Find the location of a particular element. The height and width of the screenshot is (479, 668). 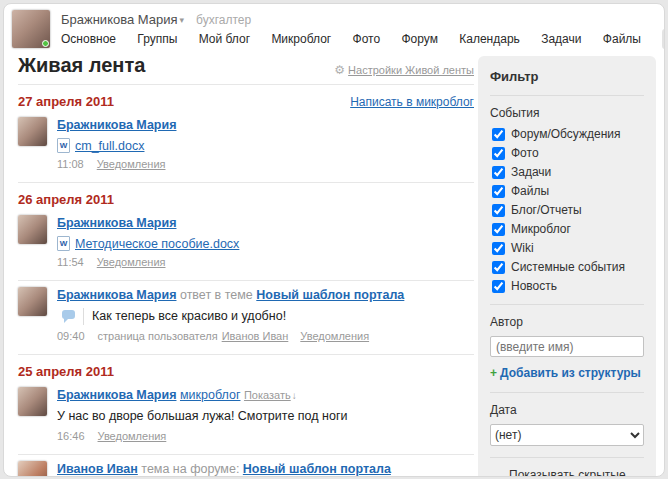

nav-messages: Сообщения is located at coordinates (664, 39).